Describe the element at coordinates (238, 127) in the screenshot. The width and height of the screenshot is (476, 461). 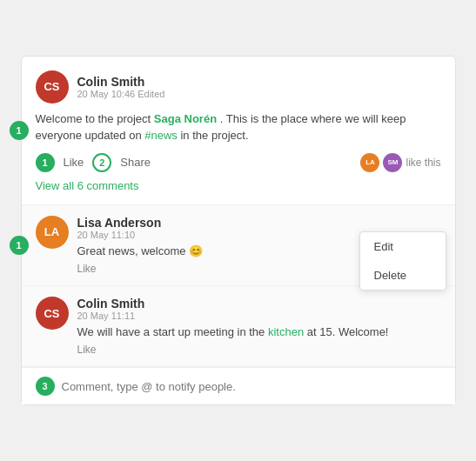
I see `post-text: Welcome to the project Saga Norén . This…` at that location.